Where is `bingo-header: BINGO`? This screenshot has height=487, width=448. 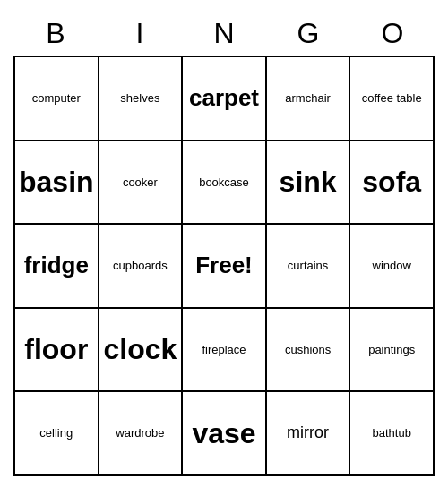
bingo-header: BINGO is located at coordinates (224, 33).